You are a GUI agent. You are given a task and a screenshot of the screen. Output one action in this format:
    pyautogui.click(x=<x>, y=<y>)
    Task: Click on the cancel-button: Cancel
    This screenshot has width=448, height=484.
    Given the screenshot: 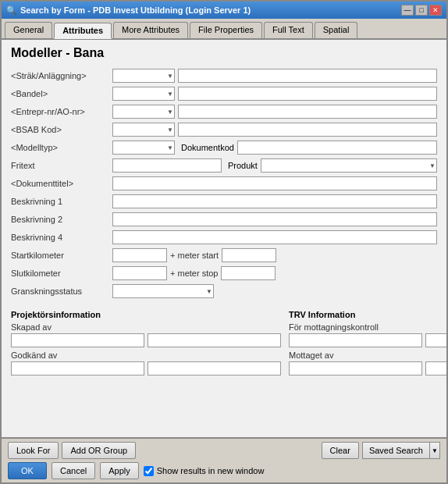 What is the action you would take?
    pyautogui.click(x=73, y=471)
    